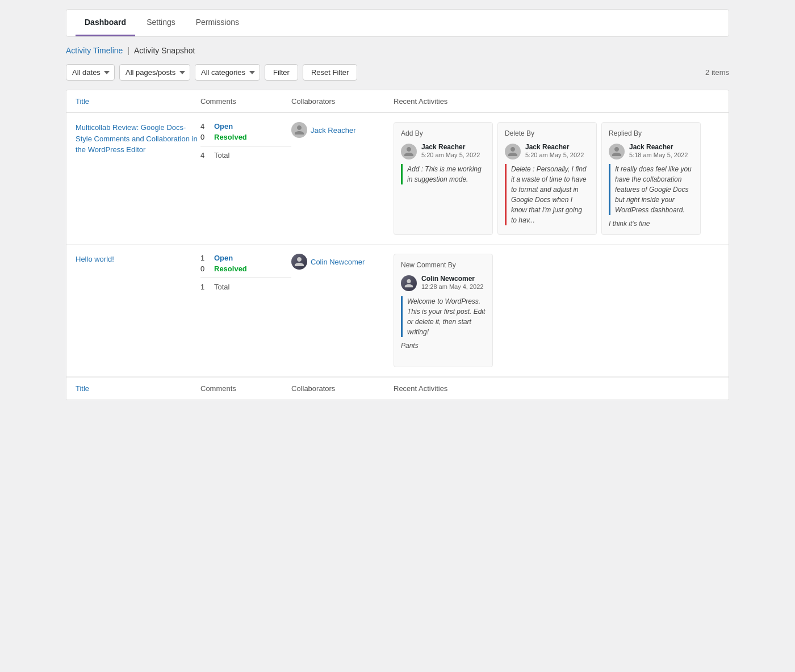  What do you see at coordinates (205, 156) in the screenshot?
I see `row1-total-count: 4` at bounding box center [205, 156].